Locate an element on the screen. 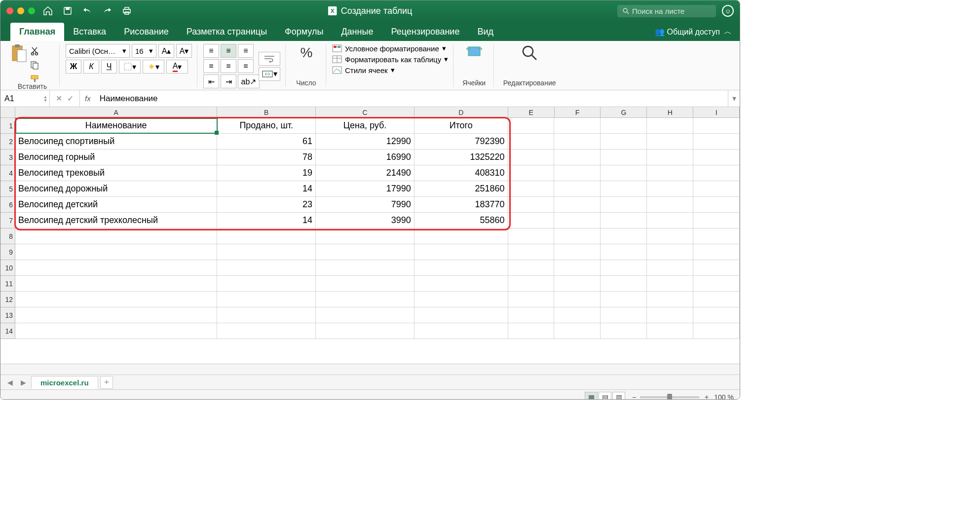 This screenshot has width=980, height=528. tab-page-layout: Разметка страницы is located at coordinates (227, 32).